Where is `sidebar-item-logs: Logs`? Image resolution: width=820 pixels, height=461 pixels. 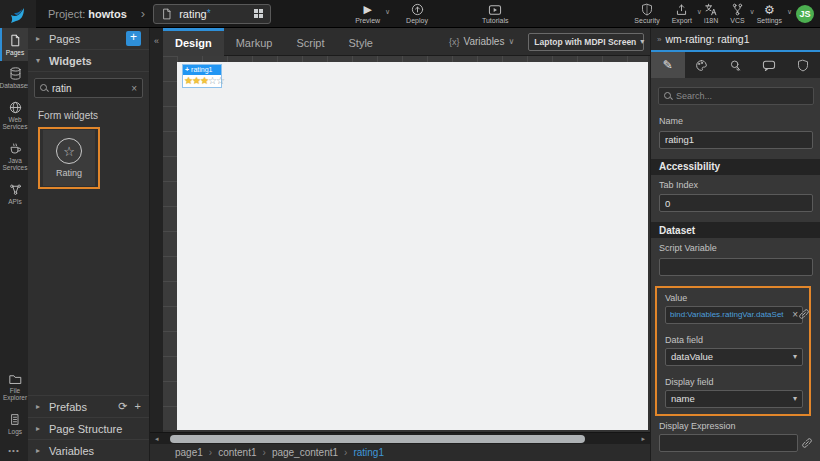
sidebar-item-logs: Logs is located at coordinates (14, 424).